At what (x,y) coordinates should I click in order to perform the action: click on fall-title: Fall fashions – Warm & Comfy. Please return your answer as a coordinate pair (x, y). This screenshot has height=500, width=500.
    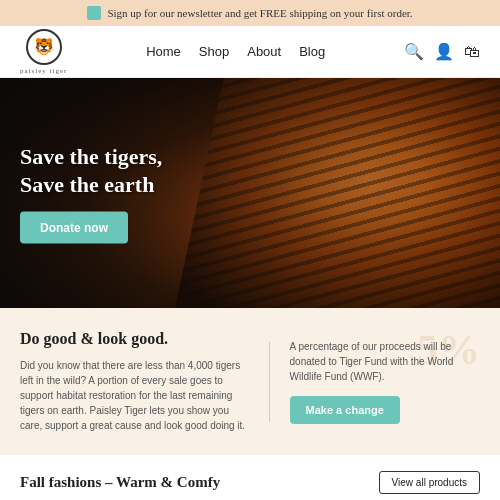
    Looking at the image, I should click on (120, 482).